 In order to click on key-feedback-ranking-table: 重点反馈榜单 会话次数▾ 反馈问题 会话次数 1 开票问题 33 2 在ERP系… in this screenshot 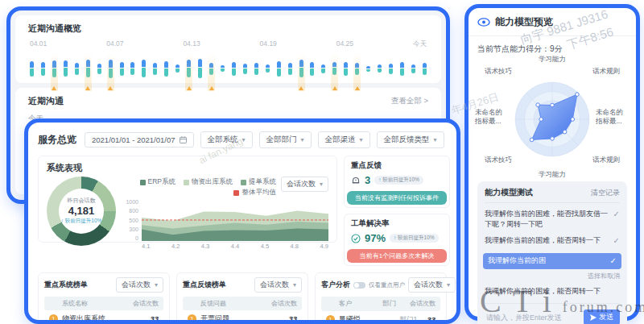, I will do `click(242, 298)`.